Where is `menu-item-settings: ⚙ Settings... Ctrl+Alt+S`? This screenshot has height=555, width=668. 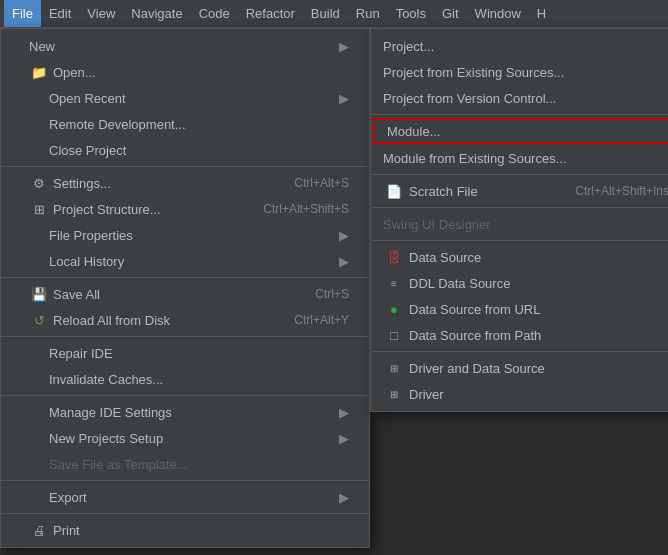 menu-item-settings: ⚙ Settings... Ctrl+Alt+S is located at coordinates (185, 183).